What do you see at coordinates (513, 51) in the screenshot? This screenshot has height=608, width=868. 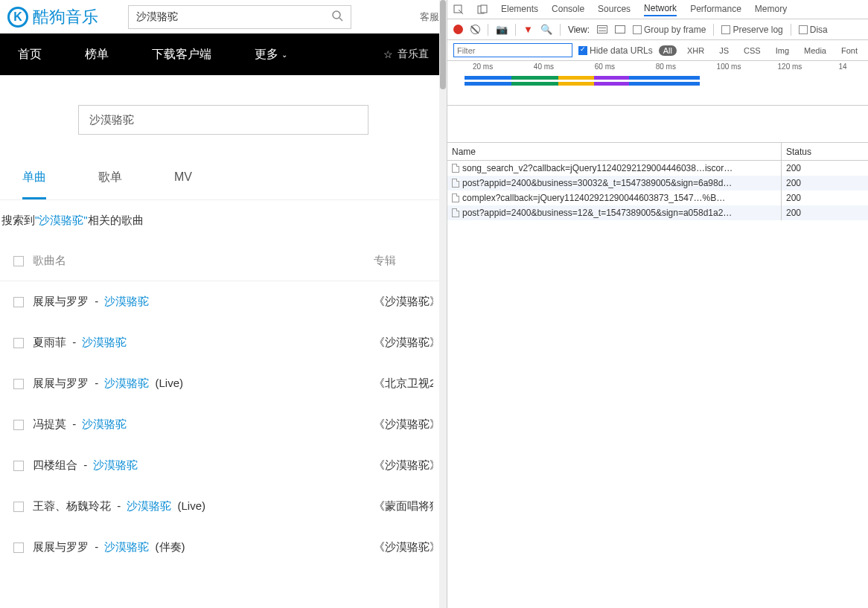 I see `filter-input` at bounding box center [513, 51].